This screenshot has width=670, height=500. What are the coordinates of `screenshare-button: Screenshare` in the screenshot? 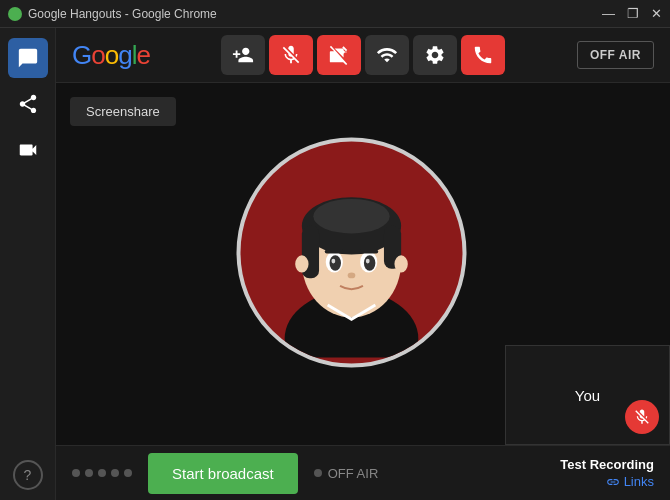 It's located at (123, 112).